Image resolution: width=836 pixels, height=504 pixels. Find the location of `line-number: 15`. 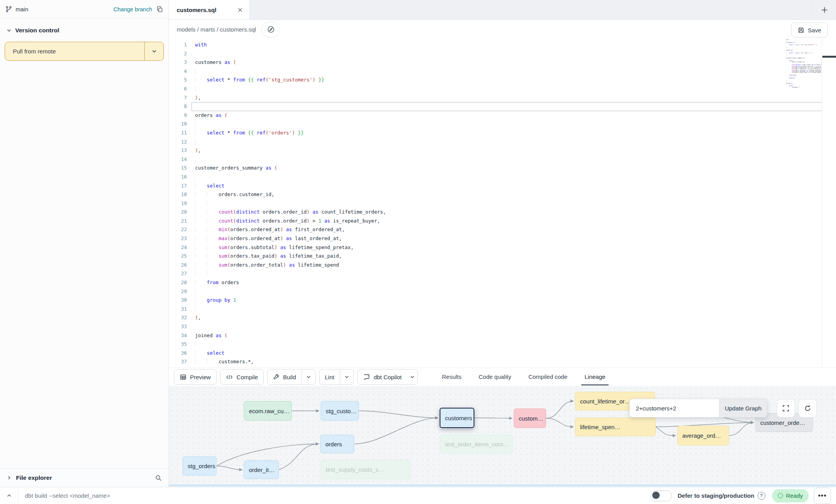

line-number: 15 is located at coordinates (180, 168).